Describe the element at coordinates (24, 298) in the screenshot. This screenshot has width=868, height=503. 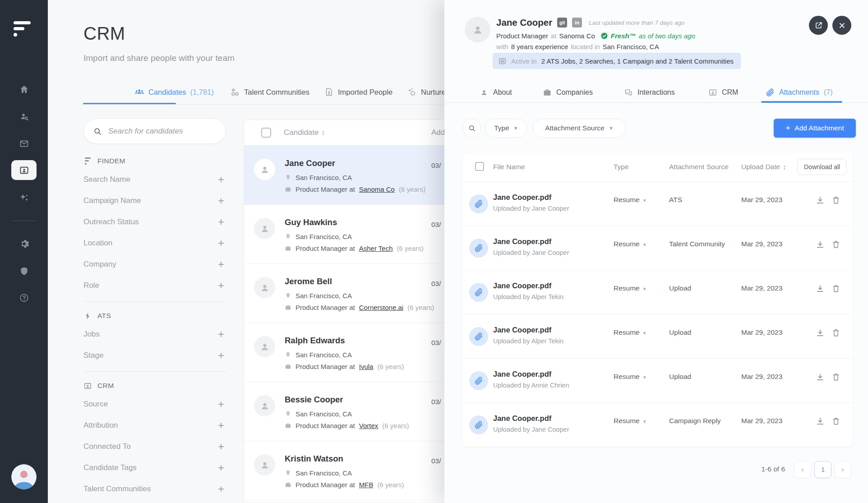
I see `help-icon` at that location.